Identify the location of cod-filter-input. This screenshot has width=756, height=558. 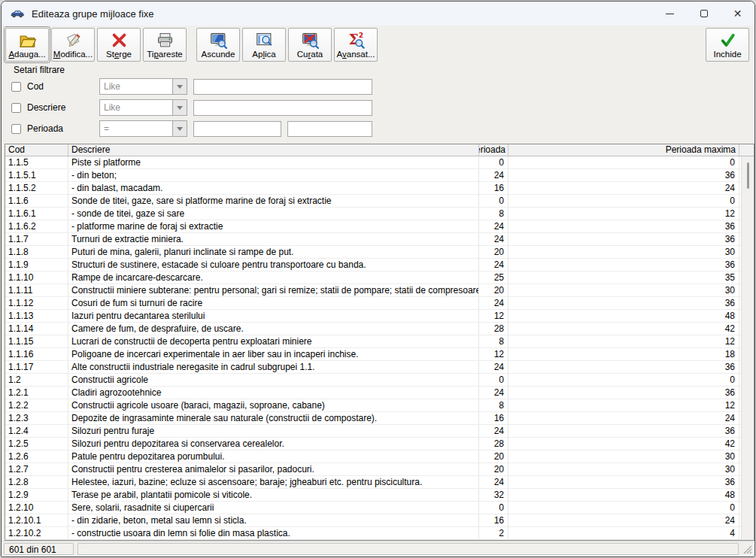
(283, 87).